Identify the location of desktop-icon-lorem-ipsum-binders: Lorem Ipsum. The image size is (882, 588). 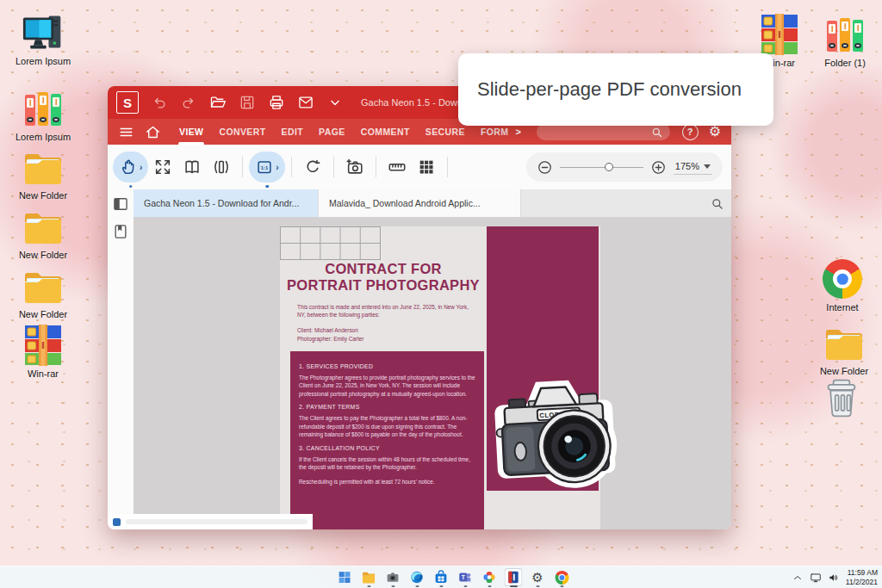
(43, 115).